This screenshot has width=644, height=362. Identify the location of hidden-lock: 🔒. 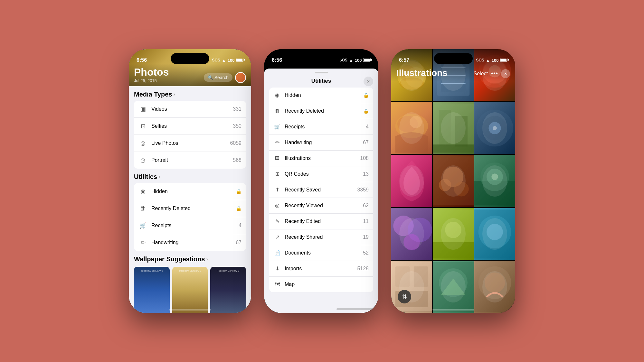
(239, 191).